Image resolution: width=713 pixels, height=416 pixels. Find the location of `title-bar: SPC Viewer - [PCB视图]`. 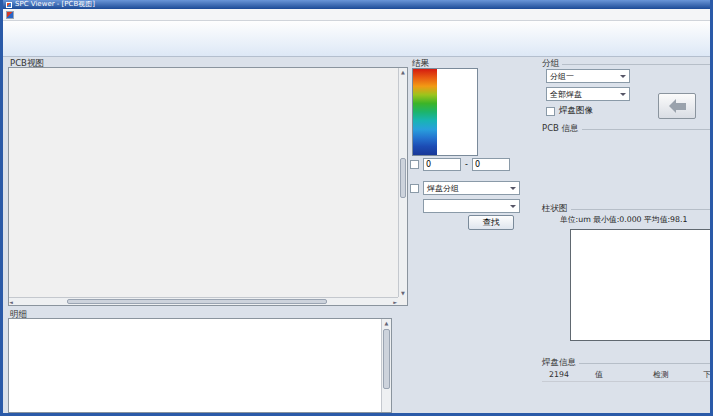

title-bar: SPC Viewer - [PCB视图] is located at coordinates (356, 4).